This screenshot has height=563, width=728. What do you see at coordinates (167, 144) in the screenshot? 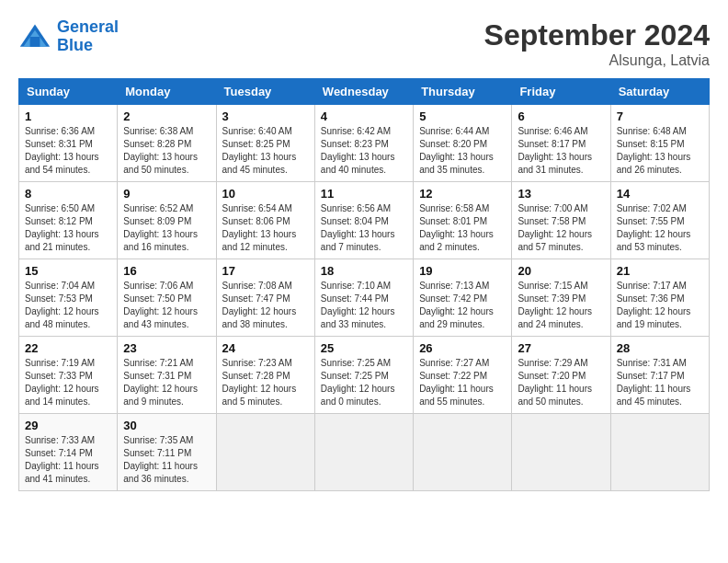
I see `calendar-cell: 2Sunrise: 6:38 AM Sunset: 8:28 PM Daylig…` at bounding box center [167, 144].